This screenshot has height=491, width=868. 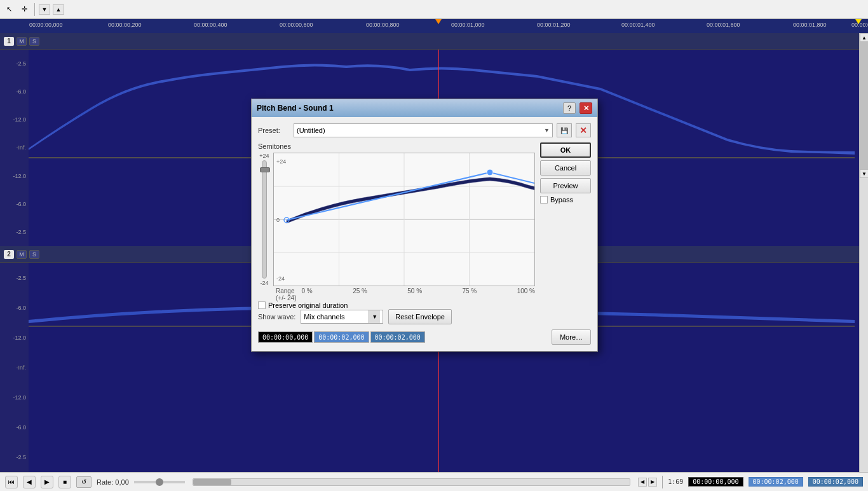 What do you see at coordinates (14, 368) in the screenshot?
I see `track-2-labels: -2.5 -6.0 -12.0 -Inf. -12.0 -6.0 -2.5` at bounding box center [14, 368].